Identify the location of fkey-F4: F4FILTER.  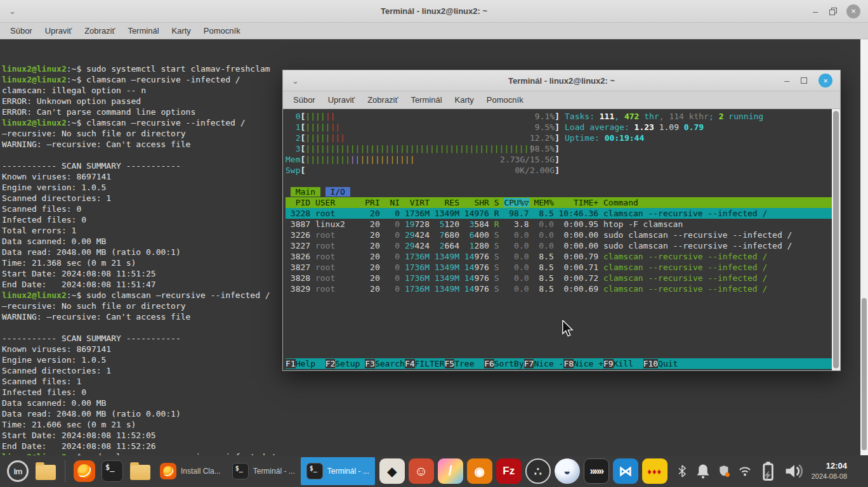
(425, 364).